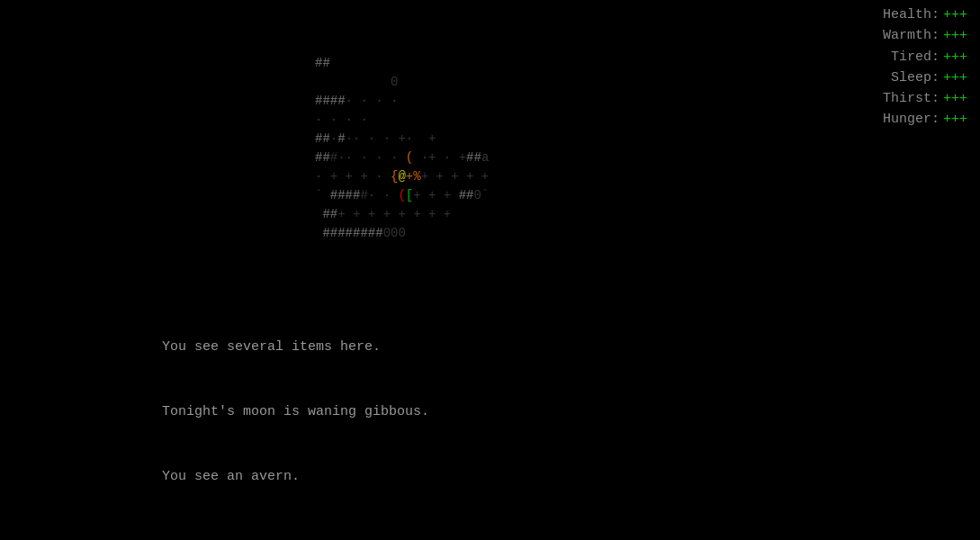 This screenshot has width=980, height=540. Describe the element at coordinates (295, 412) in the screenshot. I see `message-log: You see several items here. Tonight's mo…` at that location.